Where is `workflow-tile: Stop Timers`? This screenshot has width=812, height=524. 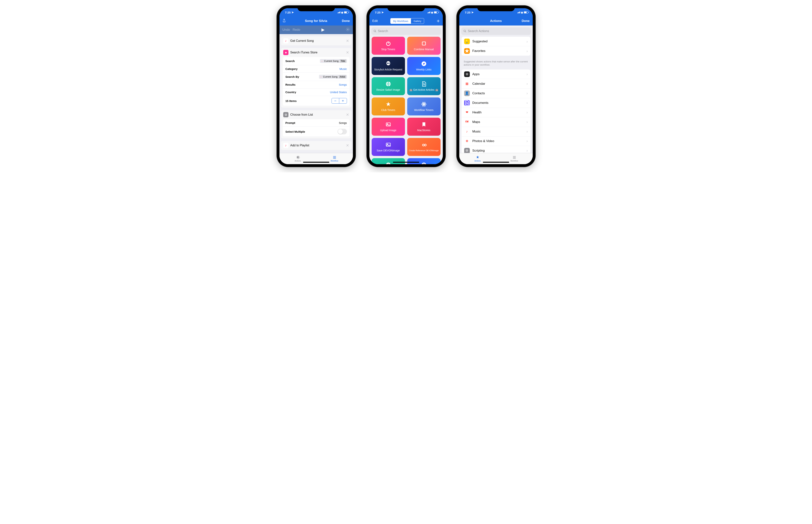 workflow-tile: Stop Timers is located at coordinates (388, 46).